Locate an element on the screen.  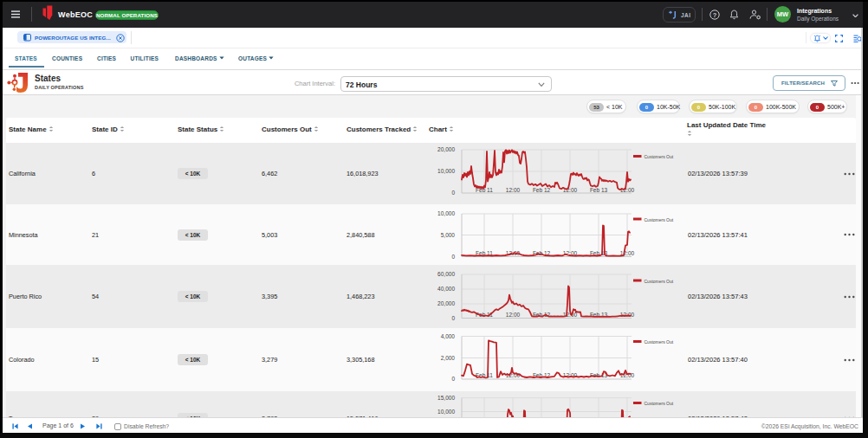
svg-text: 2,000 is located at coordinates (449, 358).